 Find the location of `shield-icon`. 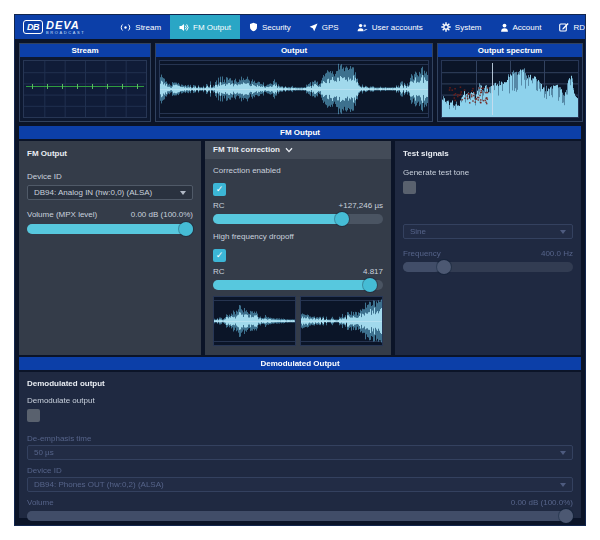

shield-icon is located at coordinates (254, 27).